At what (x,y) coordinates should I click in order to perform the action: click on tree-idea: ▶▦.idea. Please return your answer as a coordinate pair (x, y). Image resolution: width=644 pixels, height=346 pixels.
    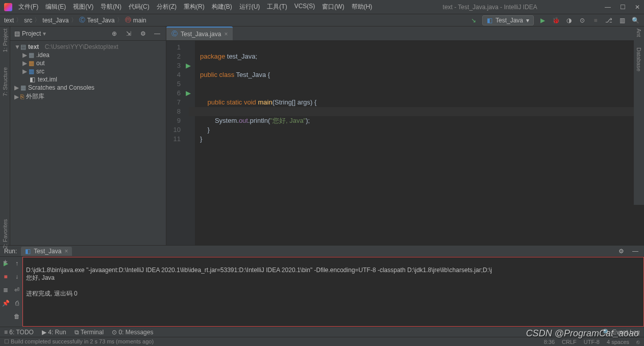
    Looking at the image, I should click on (88, 55).